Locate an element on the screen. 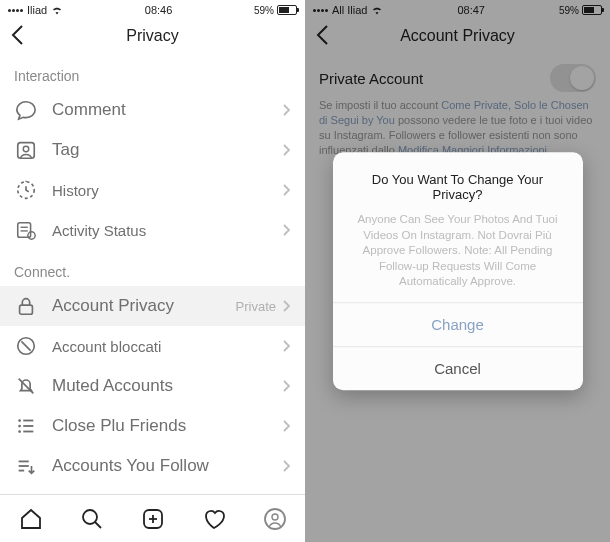 This screenshot has width=610, height=542. row-blocked-accounts: Account bloccati is located at coordinates (152, 346).